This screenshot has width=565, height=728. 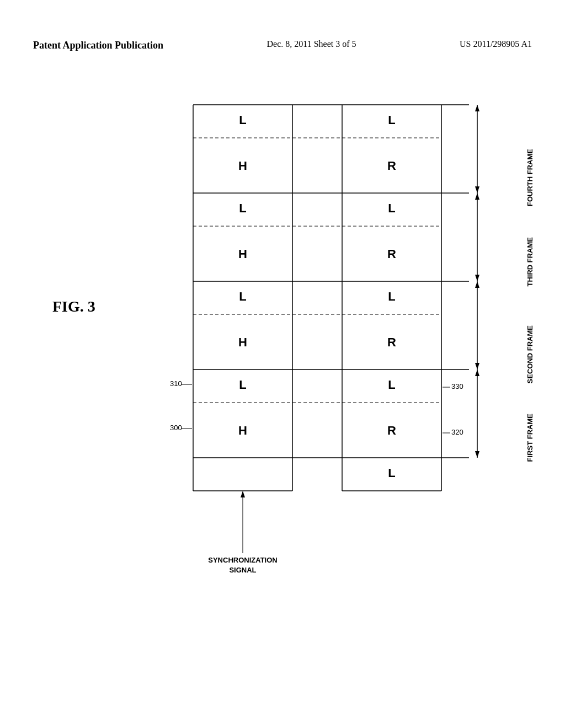 What do you see at coordinates (457, 386) in the screenshot?
I see `ref-330: 330` at bounding box center [457, 386].